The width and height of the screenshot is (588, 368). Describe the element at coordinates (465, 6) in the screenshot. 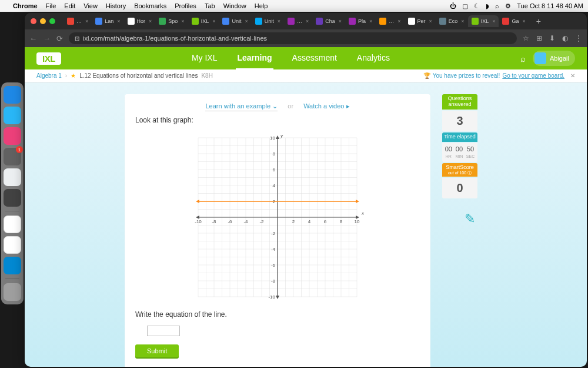

I see `display-icon: ▢` at that location.